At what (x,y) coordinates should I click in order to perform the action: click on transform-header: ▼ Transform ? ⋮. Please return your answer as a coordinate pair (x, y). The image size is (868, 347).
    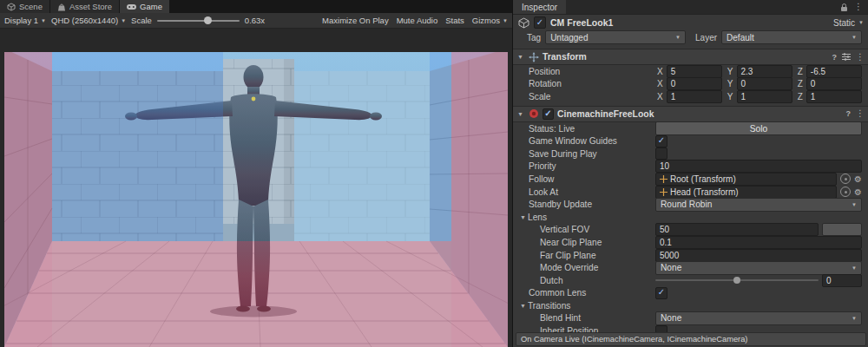
    Looking at the image, I should click on (691, 57).